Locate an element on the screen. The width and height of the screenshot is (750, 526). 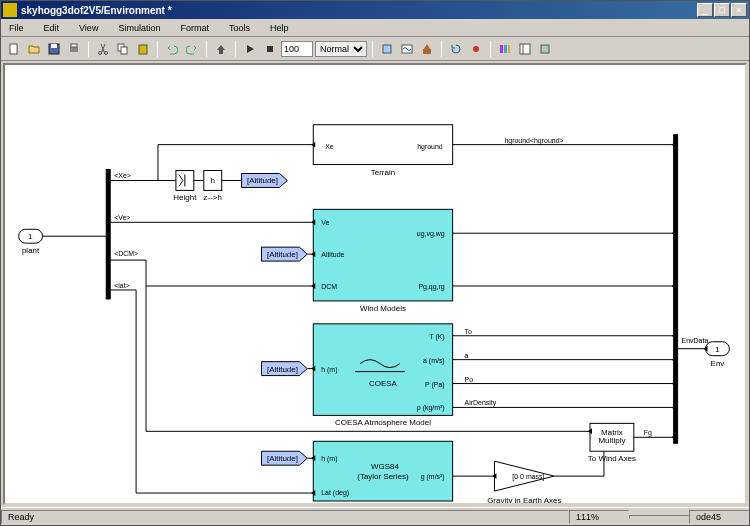
status-empty is located at coordinates (659, 517).